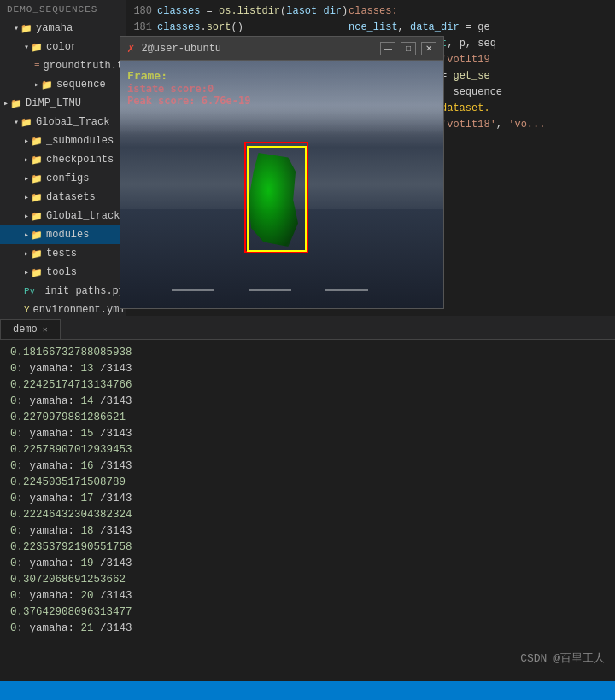 This screenshot has height=700, width=615. What do you see at coordinates (86, 216) in the screenshot?
I see `sidebar-label: Global_tracker` at bounding box center [86, 216].